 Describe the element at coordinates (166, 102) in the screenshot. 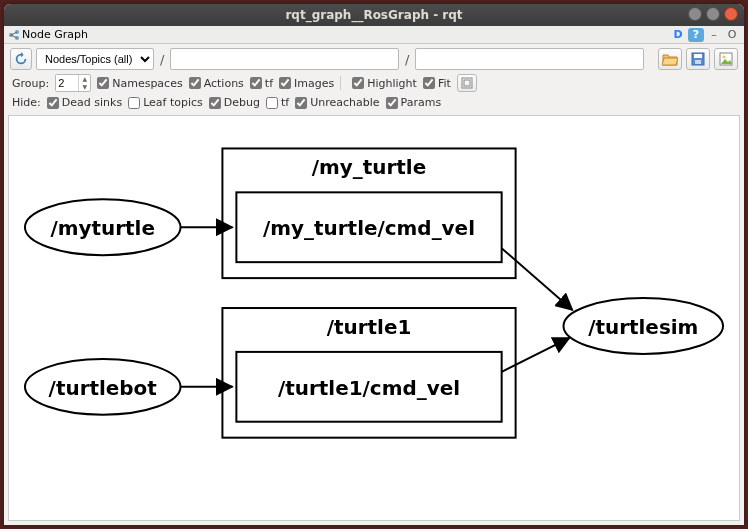

I see `leaf-topics-checkbox: Leaf topics` at that location.